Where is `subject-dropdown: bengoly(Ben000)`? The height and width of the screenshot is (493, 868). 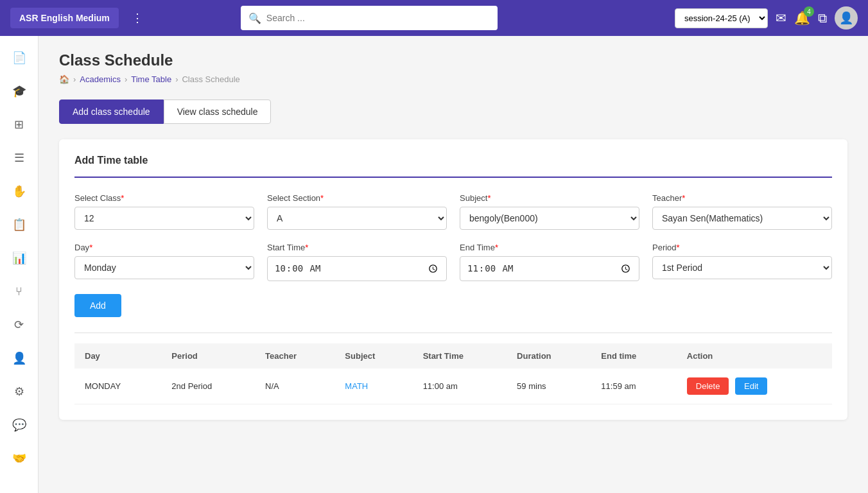
subject-dropdown: bengoly(Ben000) is located at coordinates (550, 218).